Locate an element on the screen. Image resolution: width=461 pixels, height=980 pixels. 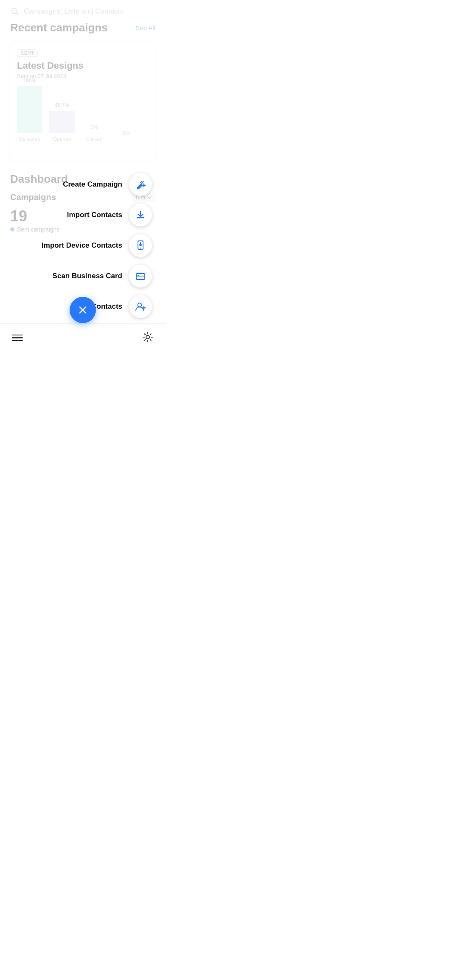
fab-item-import-contacts: Import Contacts is located at coordinates (110, 215).